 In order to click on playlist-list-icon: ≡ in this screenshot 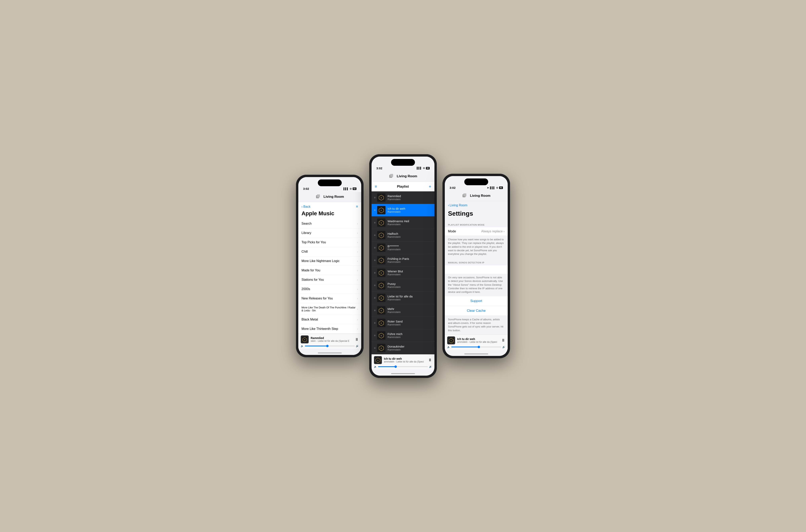, I will do `click(376, 187)`.